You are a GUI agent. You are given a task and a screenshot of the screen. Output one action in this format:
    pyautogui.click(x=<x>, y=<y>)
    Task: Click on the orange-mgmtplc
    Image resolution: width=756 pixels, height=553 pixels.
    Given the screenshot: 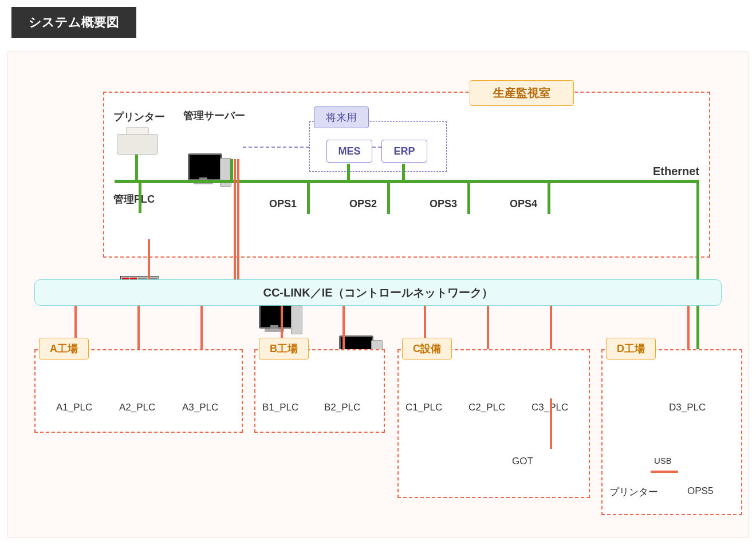 What is the action you would take?
    pyautogui.click(x=149, y=259)
    